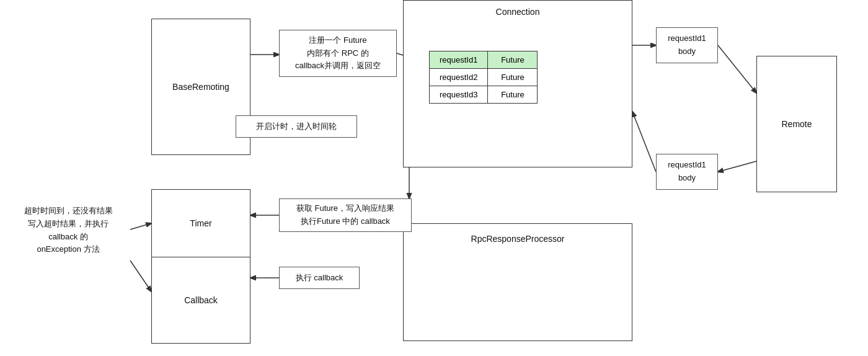  Describe the element at coordinates (518, 239) in the screenshot. I see `rpc-response-label: RpcResponseProcessor` at that location.